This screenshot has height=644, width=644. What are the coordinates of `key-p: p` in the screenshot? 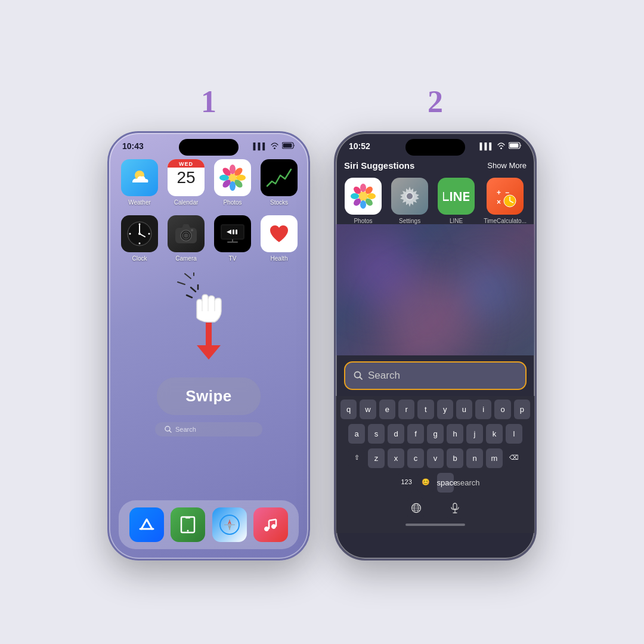 It's located at (522, 409).